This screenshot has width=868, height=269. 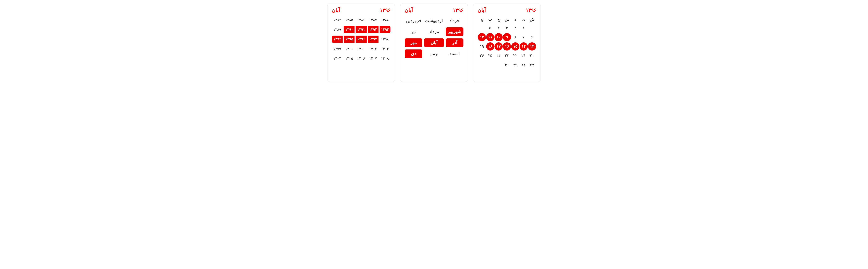 What do you see at coordinates (507, 65) in the screenshot?
I see `week-row: ۲۷۲۸۲۹۳۰` at bounding box center [507, 65].